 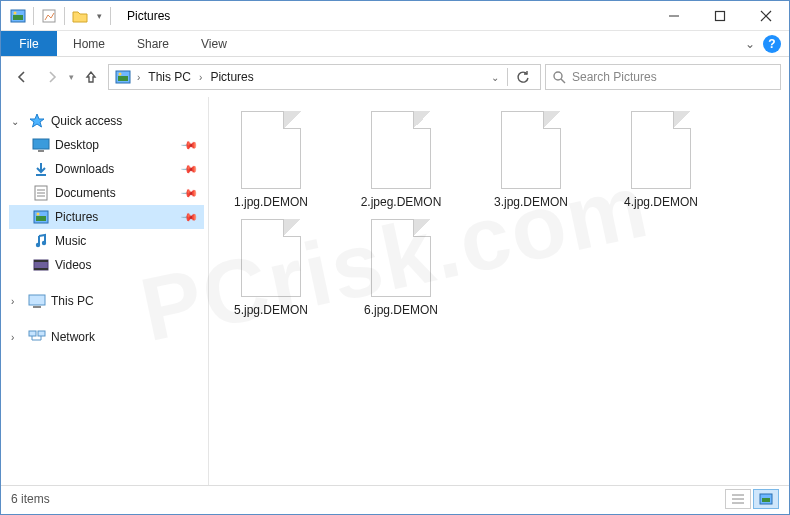 What do you see at coordinates (766, 499) in the screenshot?
I see `icons-view-button` at bounding box center [766, 499].